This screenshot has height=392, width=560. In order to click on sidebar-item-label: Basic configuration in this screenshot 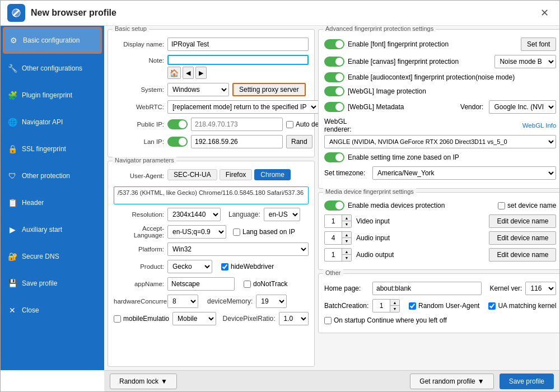, I will do `click(52, 40)`.